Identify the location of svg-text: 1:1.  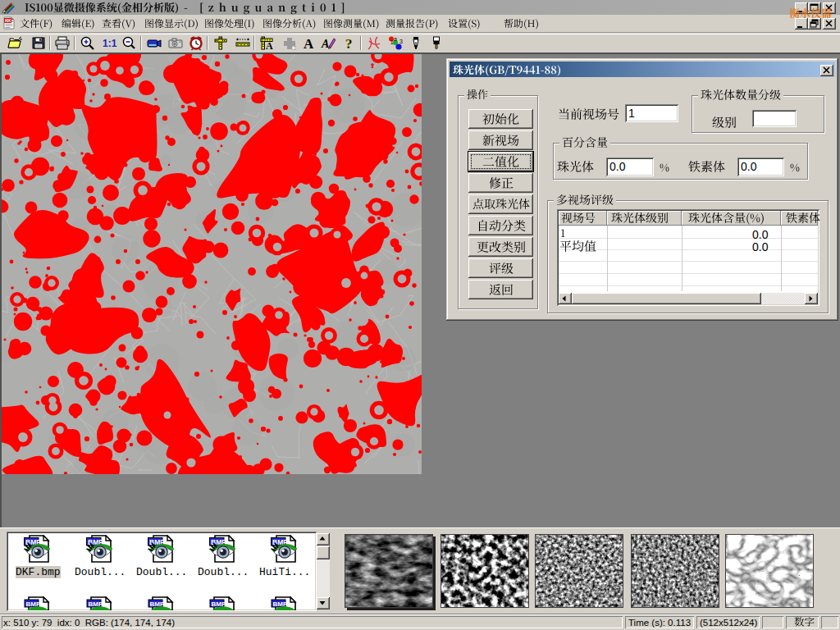
(110, 43).